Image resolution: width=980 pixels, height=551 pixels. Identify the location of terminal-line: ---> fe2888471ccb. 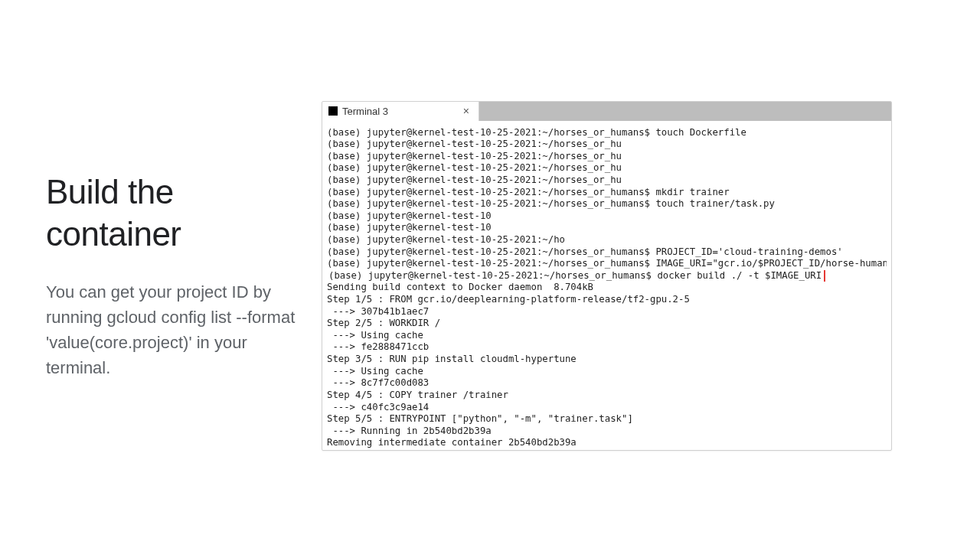
(606, 347).